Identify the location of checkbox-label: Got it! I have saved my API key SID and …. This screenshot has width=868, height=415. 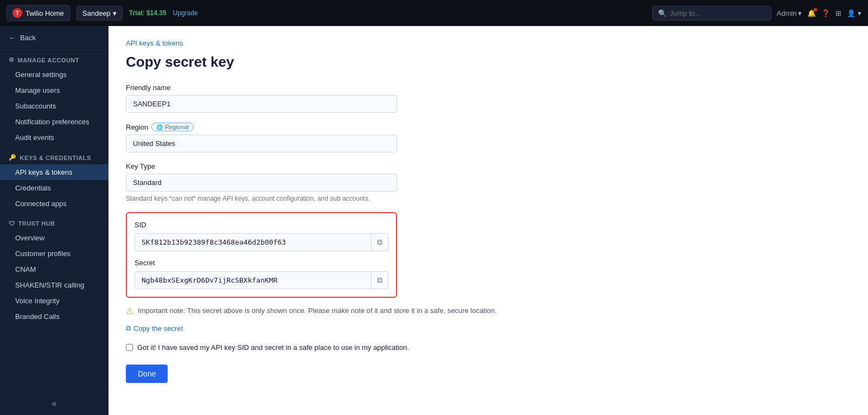
(273, 347).